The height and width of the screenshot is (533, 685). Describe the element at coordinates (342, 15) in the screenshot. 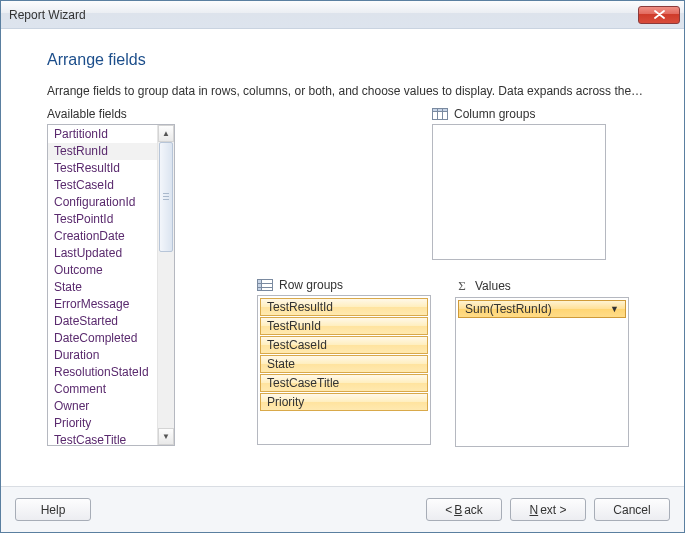

I see `titlebar: Report Wizard` at that location.